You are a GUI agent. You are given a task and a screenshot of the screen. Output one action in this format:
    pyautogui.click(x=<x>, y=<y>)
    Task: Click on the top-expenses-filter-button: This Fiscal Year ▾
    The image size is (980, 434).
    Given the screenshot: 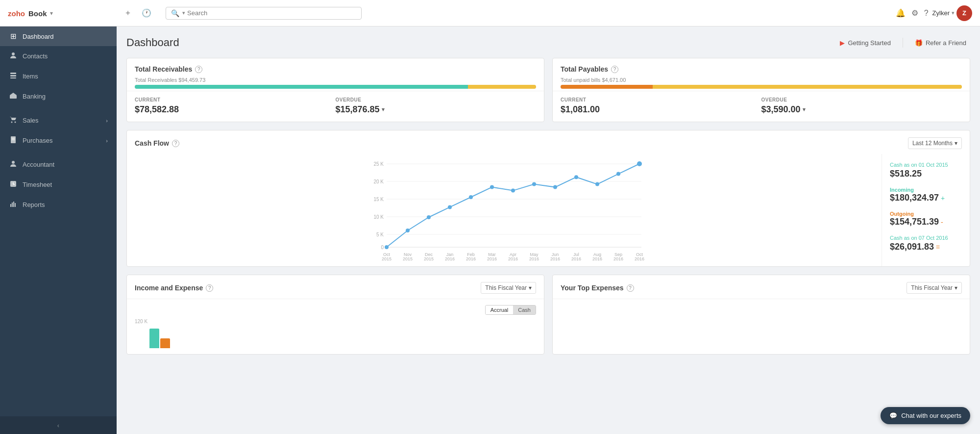 What is the action you would take?
    pyautogui.click(x=934, y=288)
    